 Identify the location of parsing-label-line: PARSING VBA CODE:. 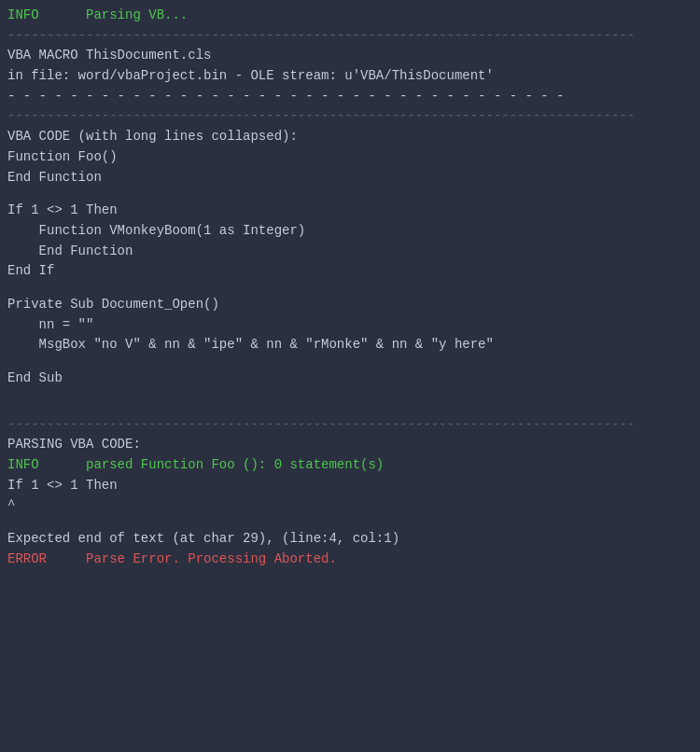
(350, 445).